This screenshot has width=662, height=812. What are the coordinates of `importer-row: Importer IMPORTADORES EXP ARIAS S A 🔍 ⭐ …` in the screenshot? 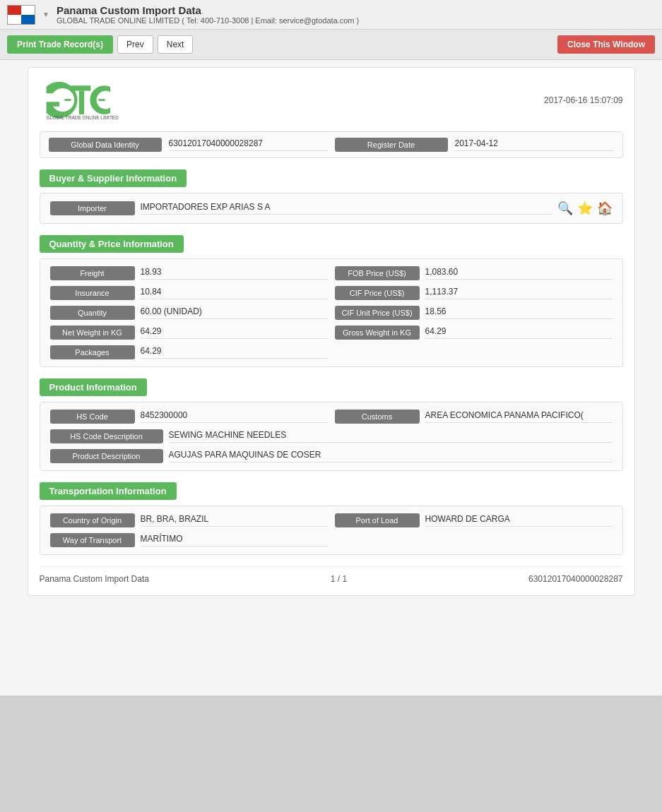 It's located at (331, 208).